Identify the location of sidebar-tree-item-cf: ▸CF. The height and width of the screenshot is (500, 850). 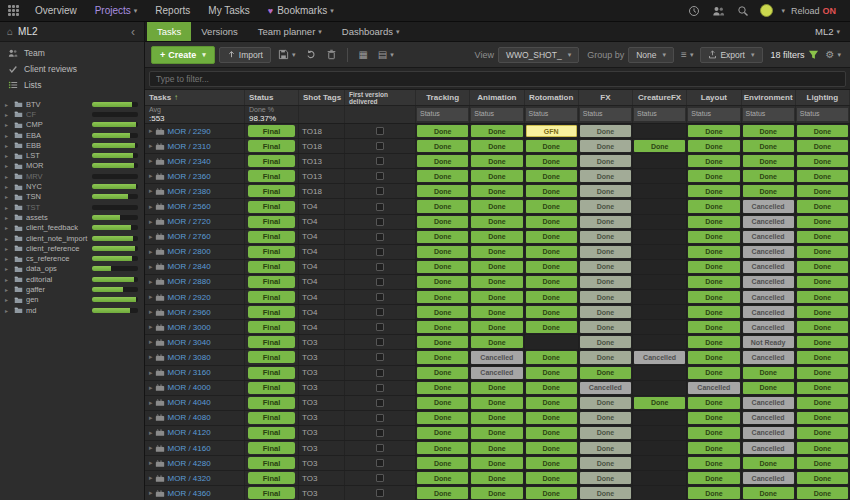
(72, 114).